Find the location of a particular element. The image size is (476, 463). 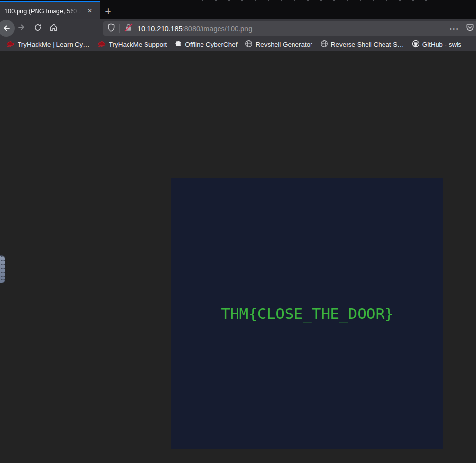

home-button is located at coordinates (54, 28).